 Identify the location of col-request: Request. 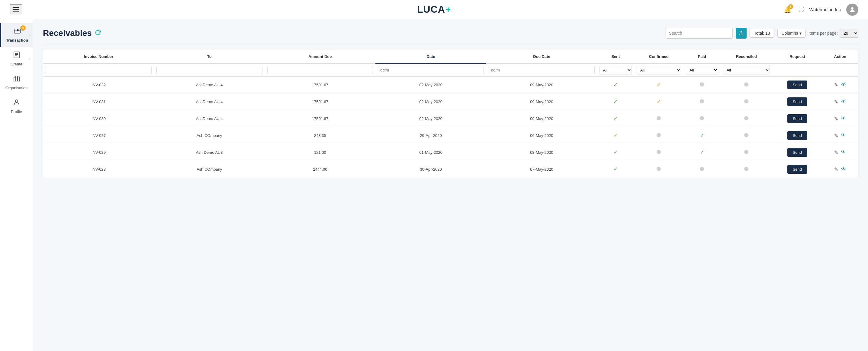
(797, 57).